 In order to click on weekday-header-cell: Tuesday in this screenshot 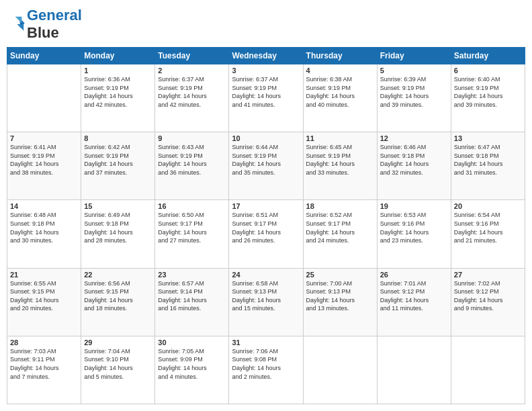, I will do `click(192, 56)`.